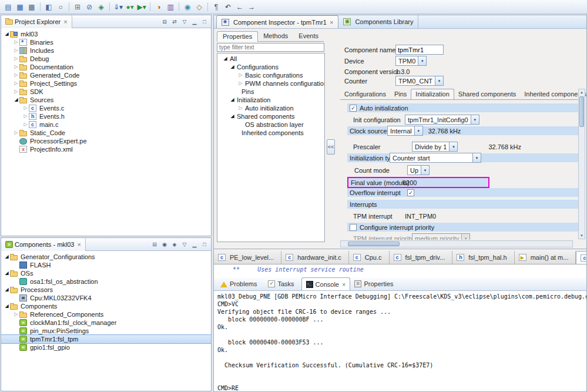  What do you see at coordinates (240, 284) in the screenshot?
I see `panel-tab: Problems` at bounding box center [240, 284].